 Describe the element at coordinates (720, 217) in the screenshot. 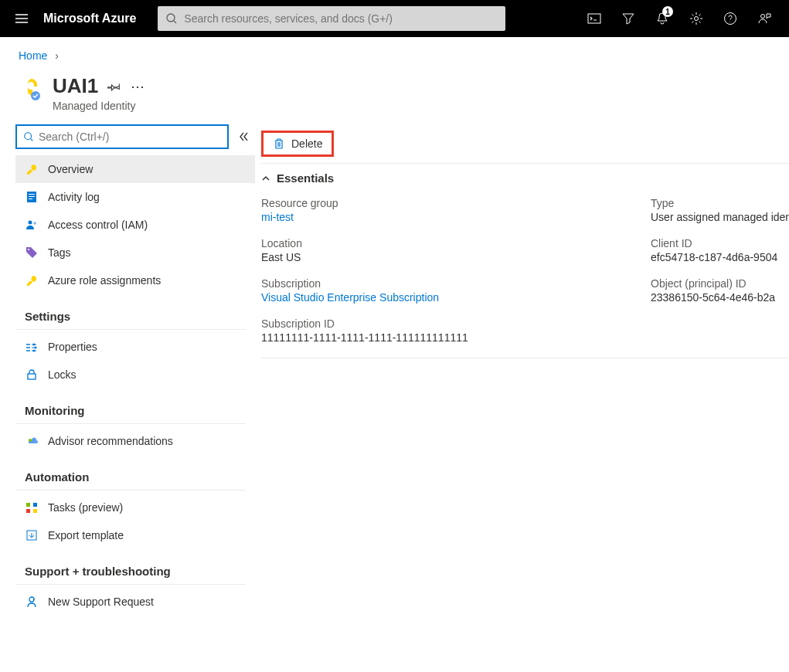

I see `ess-value-type: User assigned managed identity` at that location.